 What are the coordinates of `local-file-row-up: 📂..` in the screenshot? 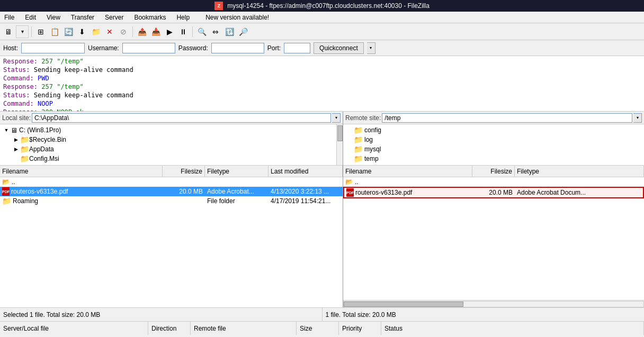 It's located at (172, 182).